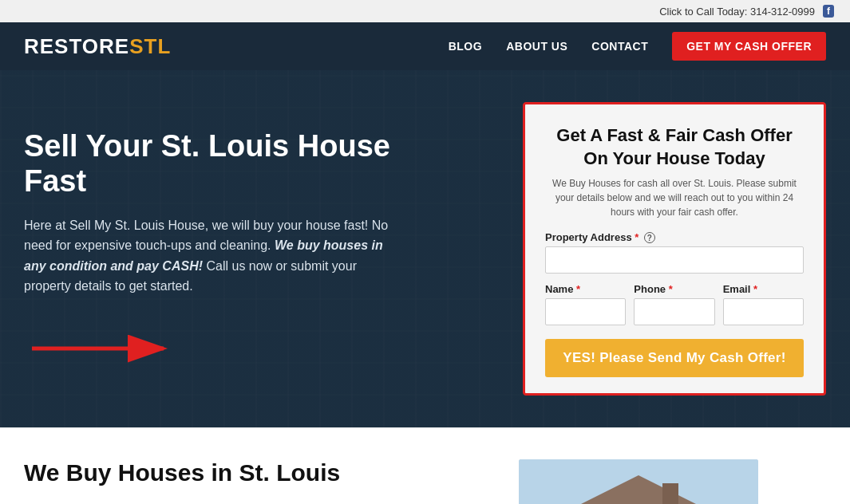 This screenshot has height=504, width=850. Describe the element at coordinates (215, 345) in the screenshot. I see `arrow-container` at that location.